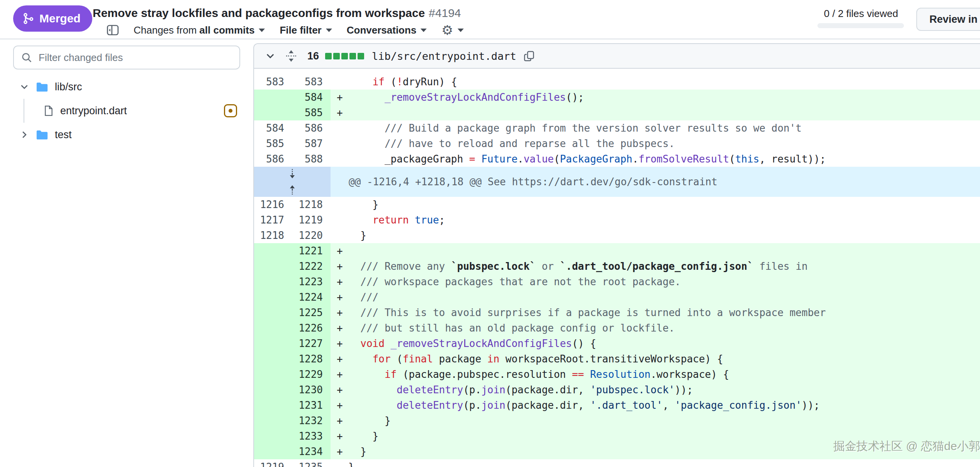 The image size is (980, 467). Describe the element at coordinates (311, 220) in the screenshot. I see `new-line-number: 1219` at that location.